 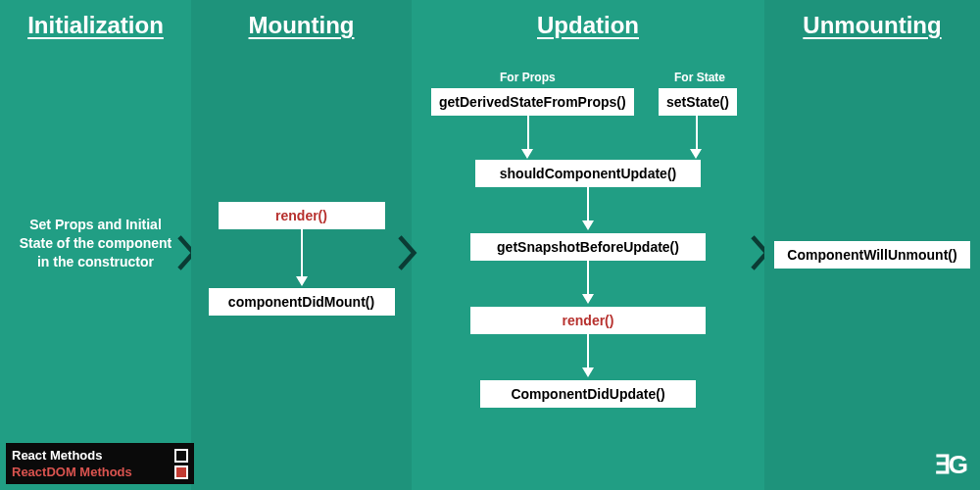 I want to click on legend-row-react: React Methods, so click(x=100, y=455).